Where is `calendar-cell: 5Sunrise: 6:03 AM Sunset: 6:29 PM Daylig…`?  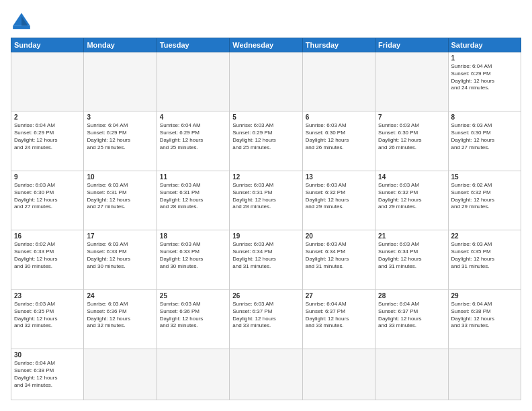
calendar-cell: 5Sunrise: 6:03 AM Sunset: 6:29 PM Daylig… is located at coordinates (266, 141).